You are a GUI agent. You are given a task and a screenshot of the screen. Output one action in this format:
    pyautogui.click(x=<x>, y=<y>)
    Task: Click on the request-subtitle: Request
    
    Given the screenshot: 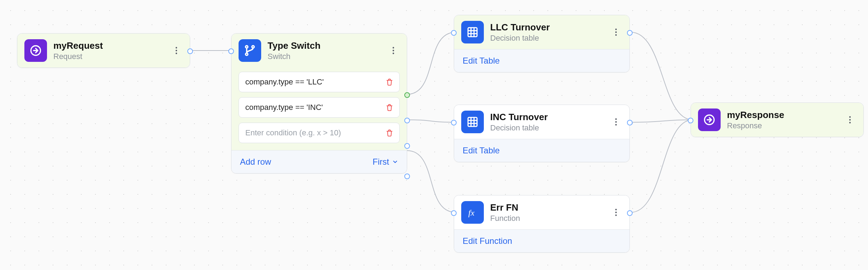 What is the action you would take?
    pyautogui.click(x=108, y=57)
    